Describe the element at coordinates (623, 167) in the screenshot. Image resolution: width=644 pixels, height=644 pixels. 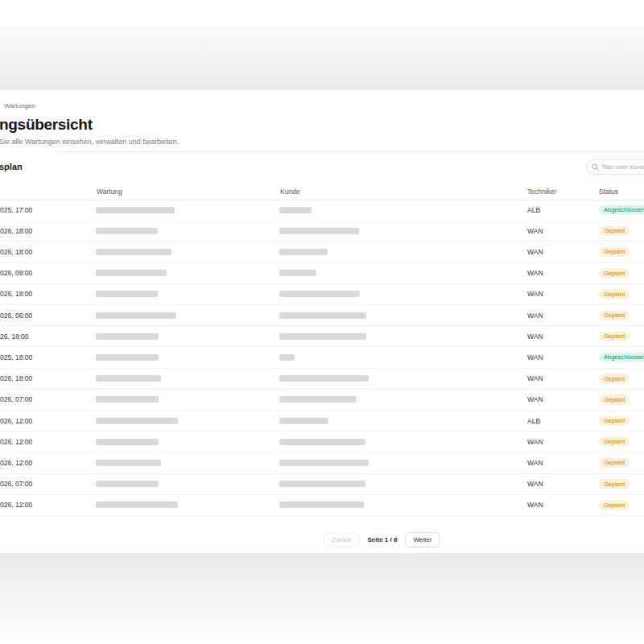
I see `search-input` at that location.